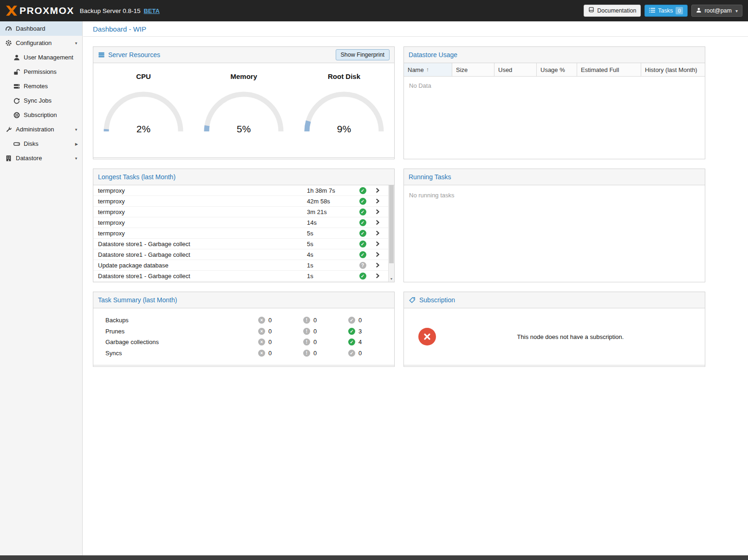  Describe the element at coordinates (241, 233) in the screenshot. I see `task-row: termproxy 5s ✓` at that location.